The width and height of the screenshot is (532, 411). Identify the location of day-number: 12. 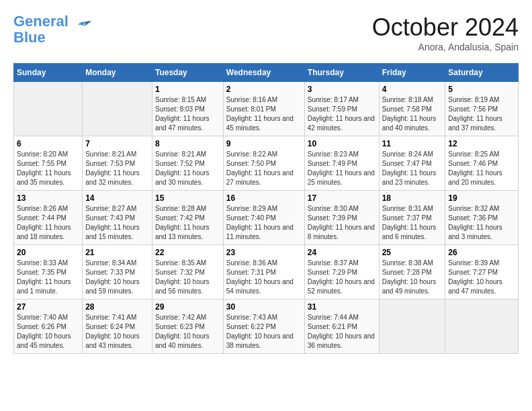
(482, 144).